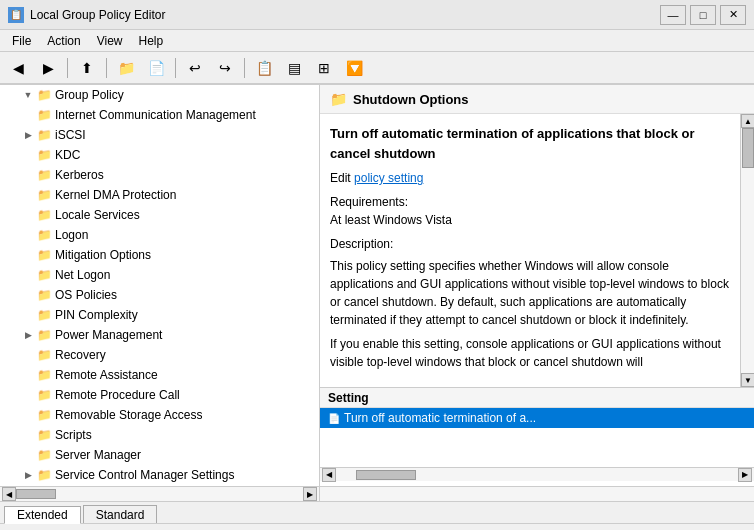 The width and height of the screenshot is (754, 530). What do you see at coordinates (160, 335) in the screenshot?
I see `tree-item: ▶📁Power Management` at bounding box center [160, 335].